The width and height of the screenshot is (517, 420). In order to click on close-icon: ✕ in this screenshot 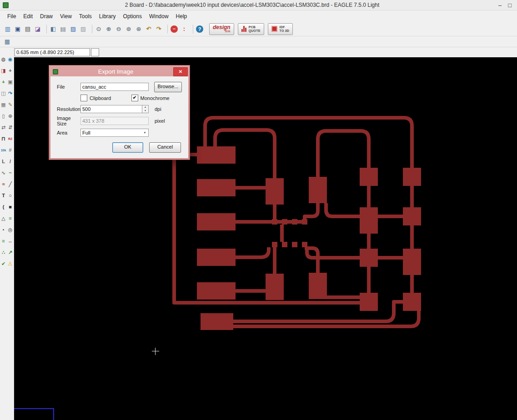, I will do `click(181, 72)`.